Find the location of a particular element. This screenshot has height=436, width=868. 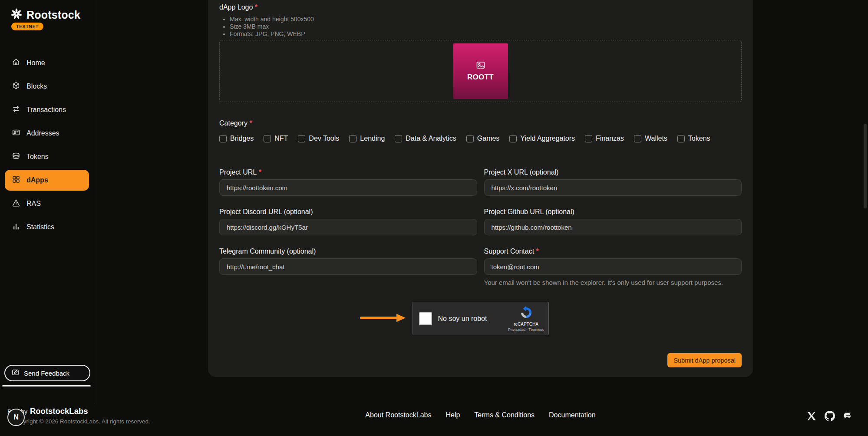

avatar: N is located at coordinates (16, 417).